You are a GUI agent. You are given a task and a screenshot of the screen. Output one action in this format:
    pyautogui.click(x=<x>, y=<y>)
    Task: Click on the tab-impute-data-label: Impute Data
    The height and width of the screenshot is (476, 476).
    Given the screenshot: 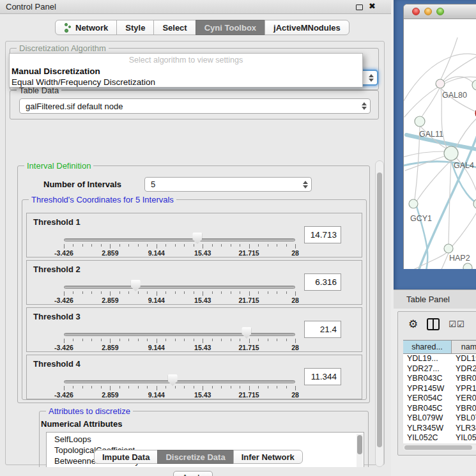 What is the action you would take?
    pyautogui.click(x=126, y=457)
    